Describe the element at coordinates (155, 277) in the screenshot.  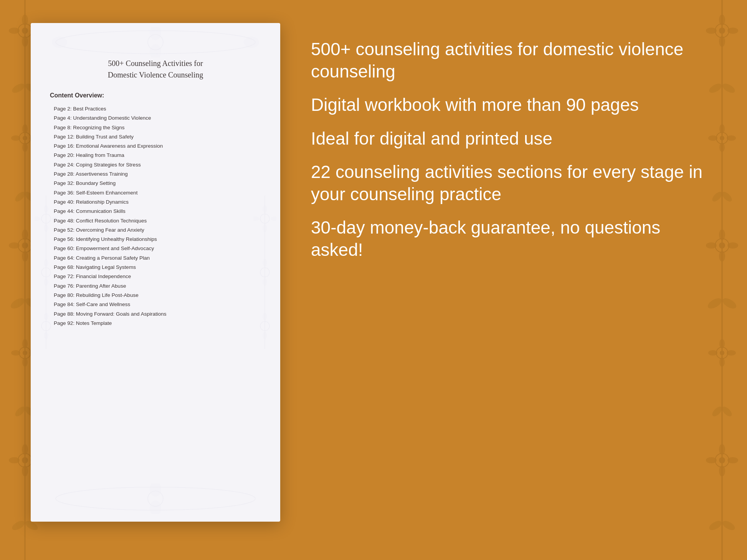
I see `toc-item: Page 72: Financial Independence` at that location.